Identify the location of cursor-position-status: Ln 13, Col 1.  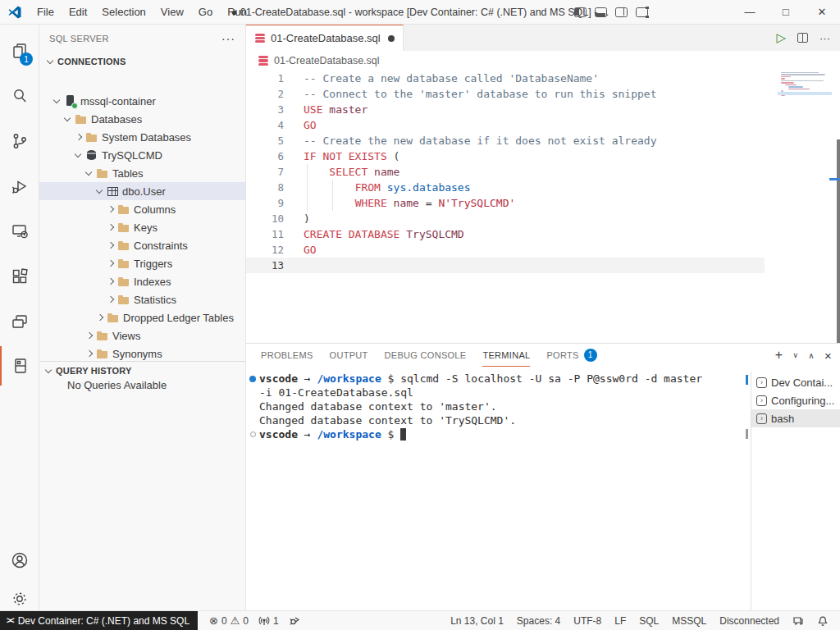
(477, 621).